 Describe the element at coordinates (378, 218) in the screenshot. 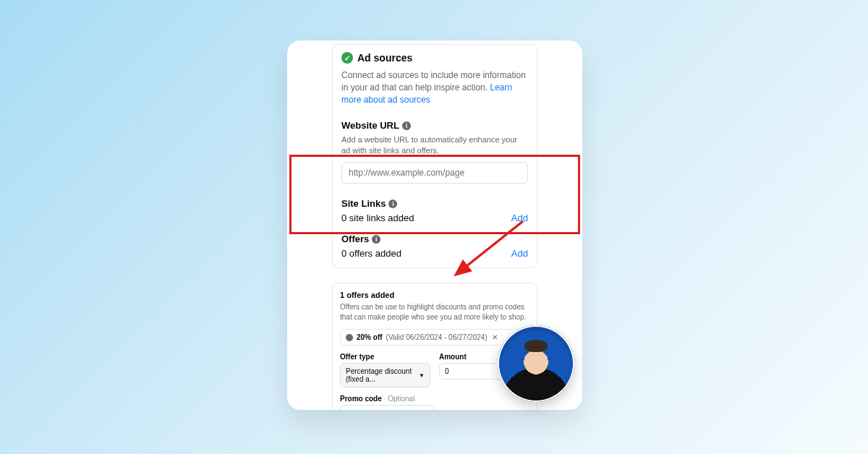

I see `site-links-count: 0 site links added` at that location.